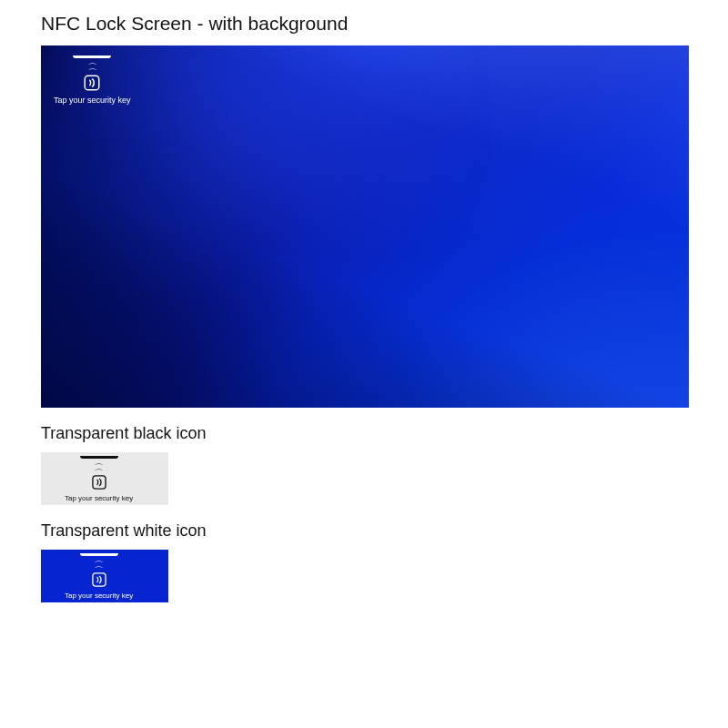  Describe the element at coordinates (93, 81) in the screenshot. I see `nfc-prompt-widget: ︿︿ Tap your security key` at that location.